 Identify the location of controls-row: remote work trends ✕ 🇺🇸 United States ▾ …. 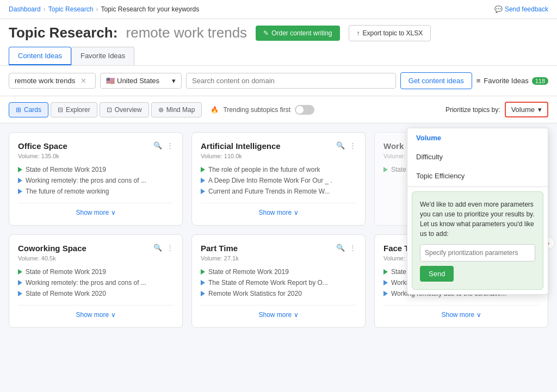
(278, 81).